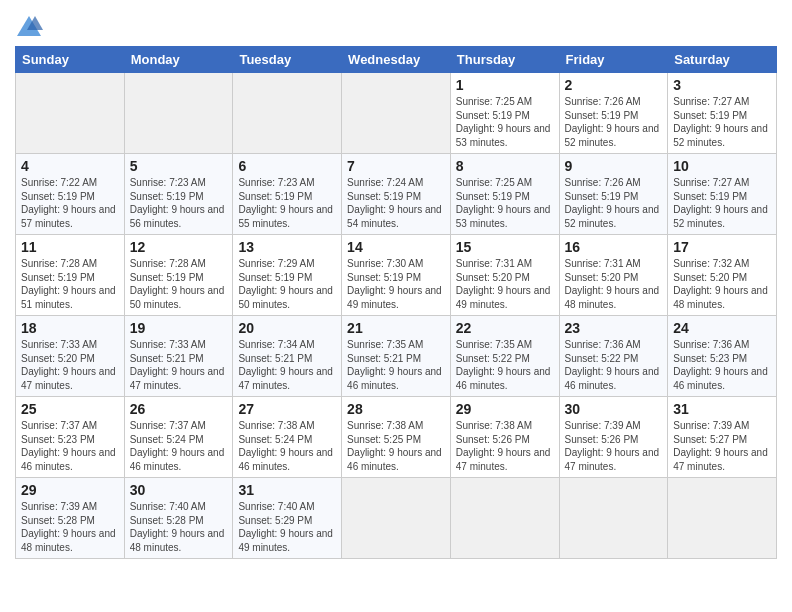 Image resolution: width=792 pixels, height=612 pixels. What do you see at coordinates (504, 60) in the screenshot?
I see `col-thursday: Thursday` at bounding box center [504, 60].